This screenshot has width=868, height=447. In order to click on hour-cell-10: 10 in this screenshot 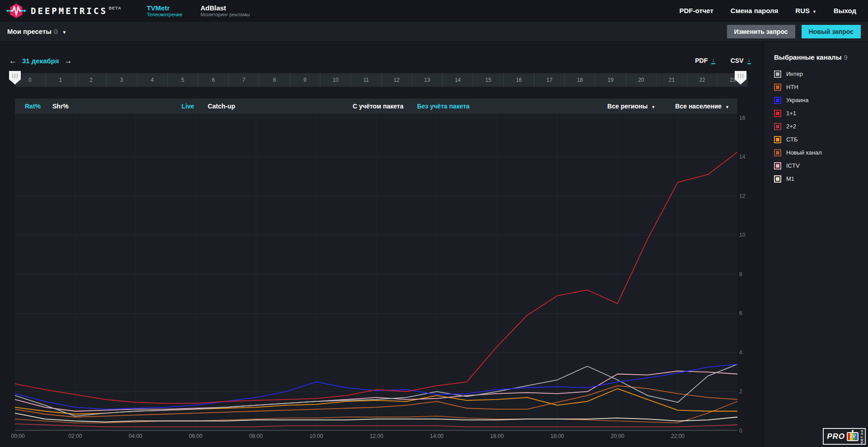, I will do `click(335, 80)`.